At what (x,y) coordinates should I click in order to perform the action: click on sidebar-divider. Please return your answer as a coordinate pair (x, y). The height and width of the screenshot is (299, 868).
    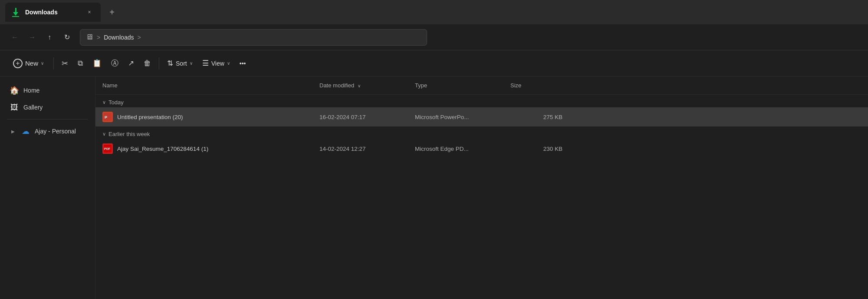
    Looking at the image, I should click on (48, 119).